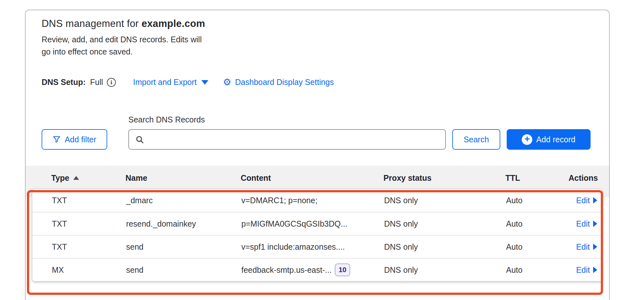  What do you see at coordinates (140, 140) in the screenshot?
I see `search-icon` at bounding box center [140, 140].